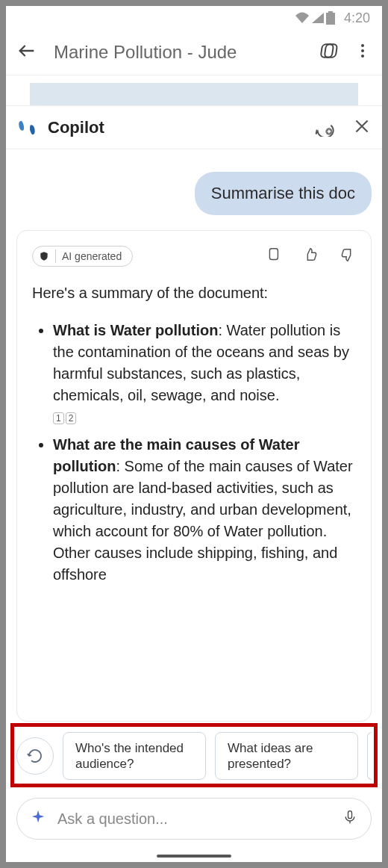  Describe the element at coordinates (194, 52) in the screenshot. I see `title-bar: Marine Pollution - Jude` at that location.